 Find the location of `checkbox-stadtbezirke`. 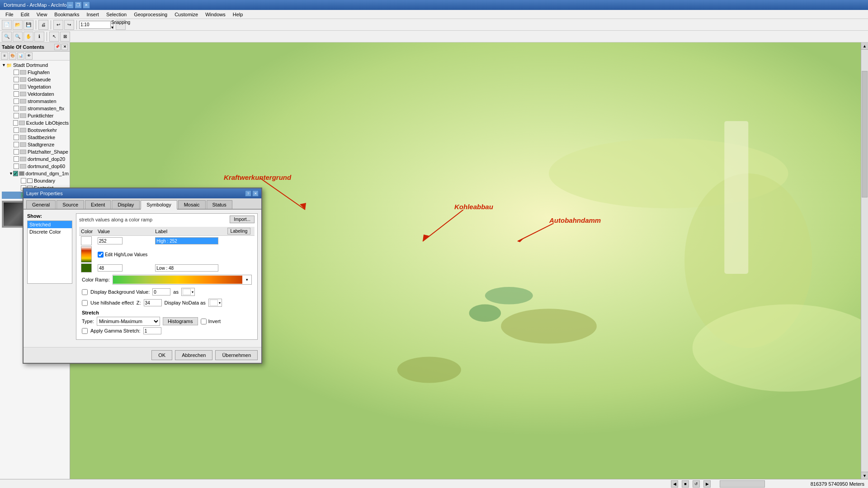

checkbox-stadtbezirke is located at coordinates (16, 137).